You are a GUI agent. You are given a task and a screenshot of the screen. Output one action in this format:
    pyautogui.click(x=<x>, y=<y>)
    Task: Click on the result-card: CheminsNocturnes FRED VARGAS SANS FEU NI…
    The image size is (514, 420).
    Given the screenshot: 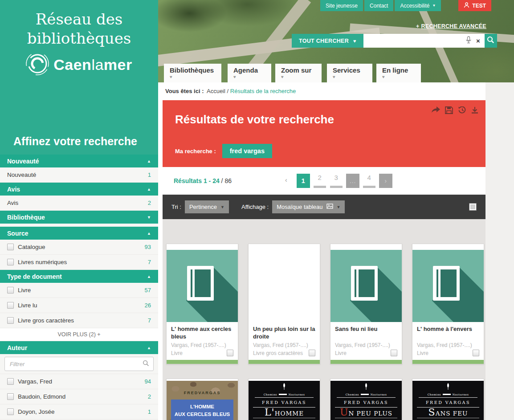 What is the action you would take?
    pyautogui.click(x=448, y=399)
    